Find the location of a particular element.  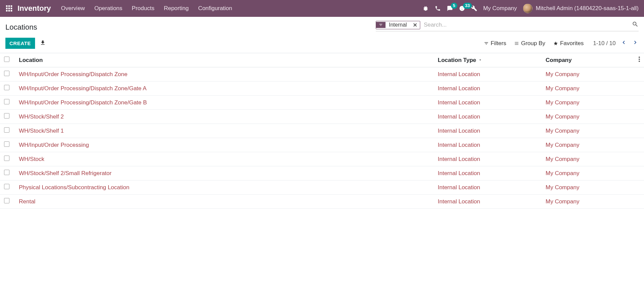

search-icon is located at coordinates (635, 25).